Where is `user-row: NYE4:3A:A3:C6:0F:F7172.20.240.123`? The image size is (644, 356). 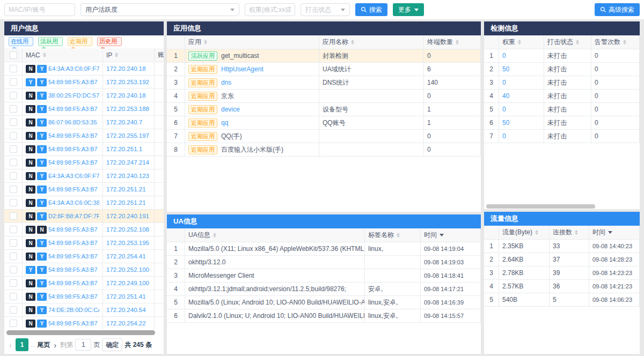
user-row: NYE4:3A:A3:C6:0F:F7172.20.240.123 is located at coordinates (84, 176).